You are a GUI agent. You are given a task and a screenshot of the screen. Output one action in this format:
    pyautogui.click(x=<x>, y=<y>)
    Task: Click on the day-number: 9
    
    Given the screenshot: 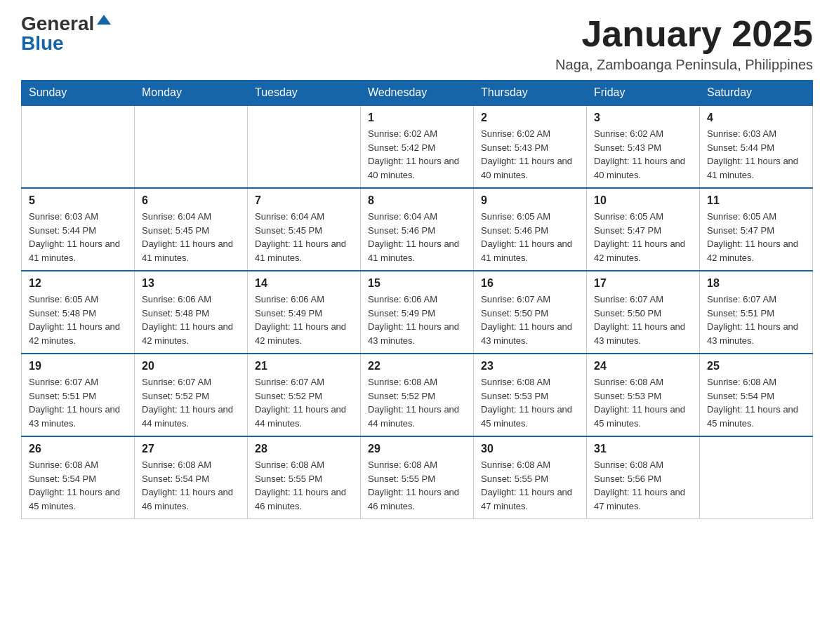 What is the action you would take?
    pyautogui.click(x=530, y=201)
    